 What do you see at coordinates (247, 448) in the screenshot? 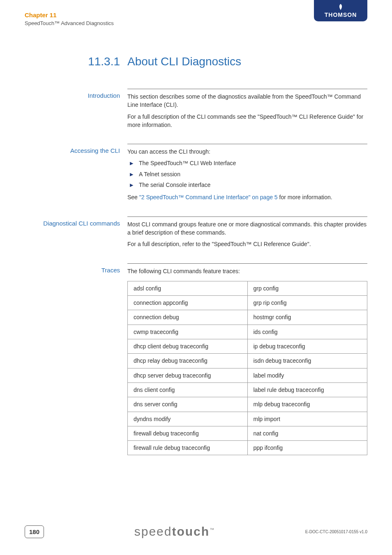
I see `table-row: firewall rule debug traceconfigppp ifcon…` at bounding box center [247, 448].